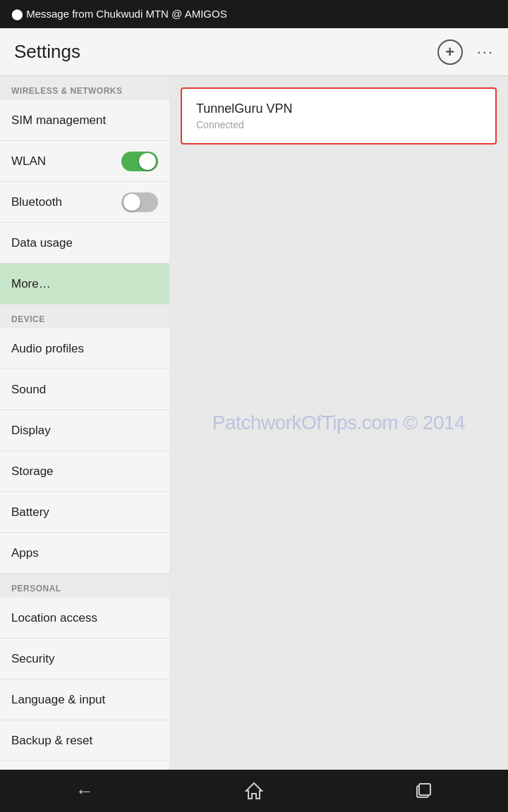 The height and width of the screenshot is (812, 508). Describe the element at coordinates (85, 618) in the screenshot. I see `sidebar-item-label-location-access: Location access` at that location.